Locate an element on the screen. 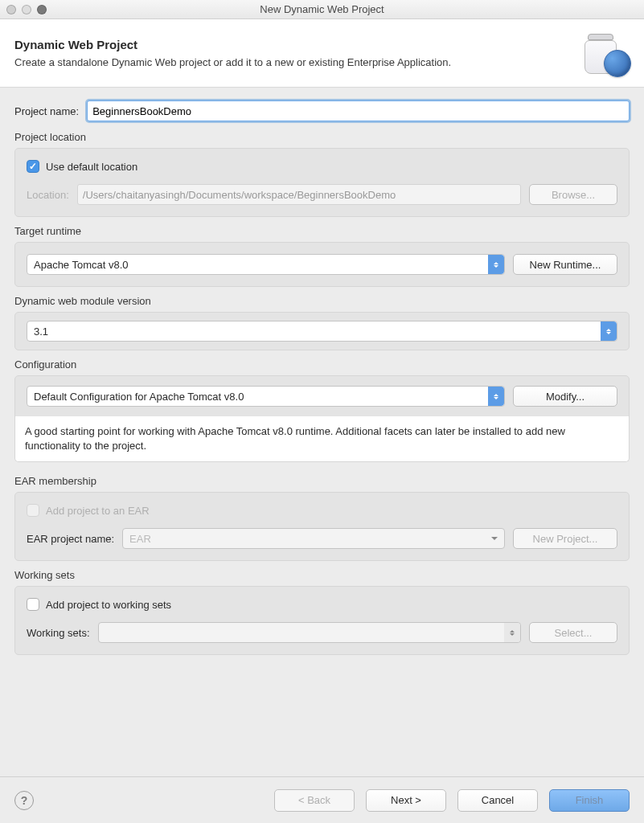  cancel-button: Cancel is located at coordinates (498, 800).